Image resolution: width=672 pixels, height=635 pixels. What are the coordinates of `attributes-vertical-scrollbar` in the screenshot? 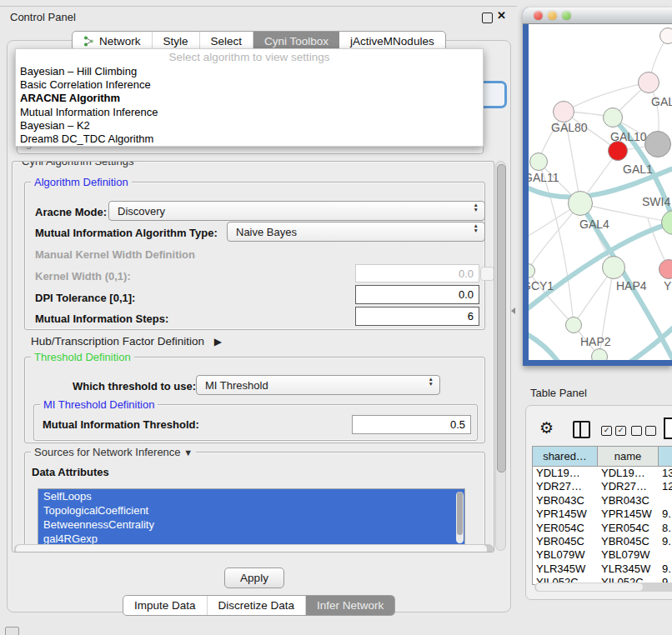 It's located at (460, 518).